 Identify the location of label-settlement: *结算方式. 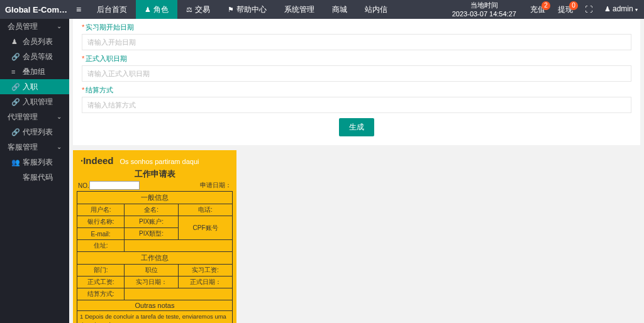
(357, 90).